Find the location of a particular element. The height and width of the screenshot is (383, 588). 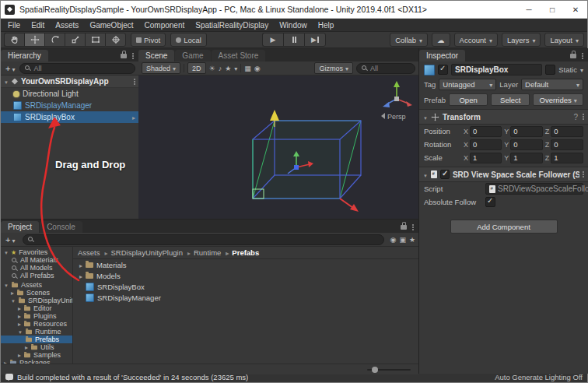

object-name-field: SRDisplayBox is located at coordinates (496, 70).